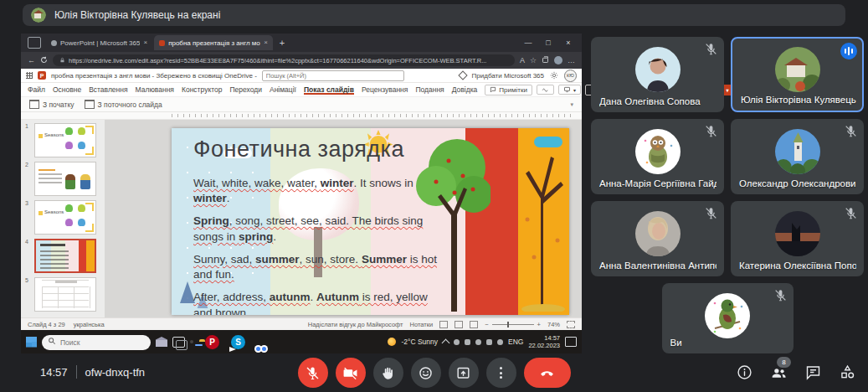 This screenshot has height=392, width=868. I want to click on slide-text-segment: autunm, so click(290, 297).